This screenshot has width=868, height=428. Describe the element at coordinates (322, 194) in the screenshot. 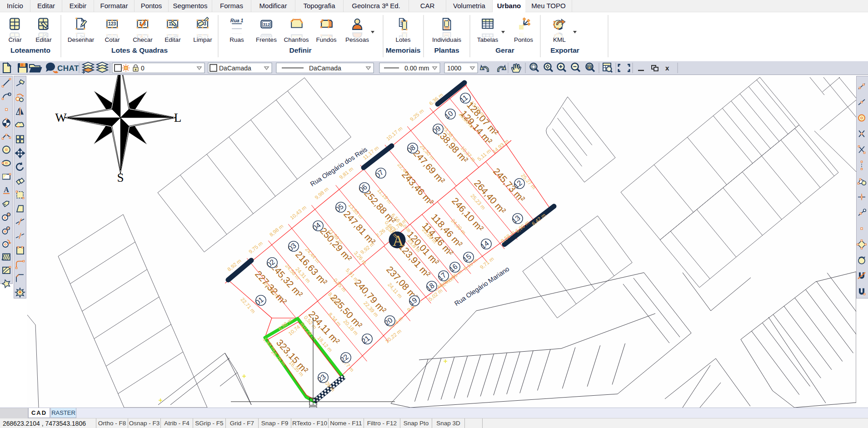

I see `svg-text: 9,98 m` at that location.